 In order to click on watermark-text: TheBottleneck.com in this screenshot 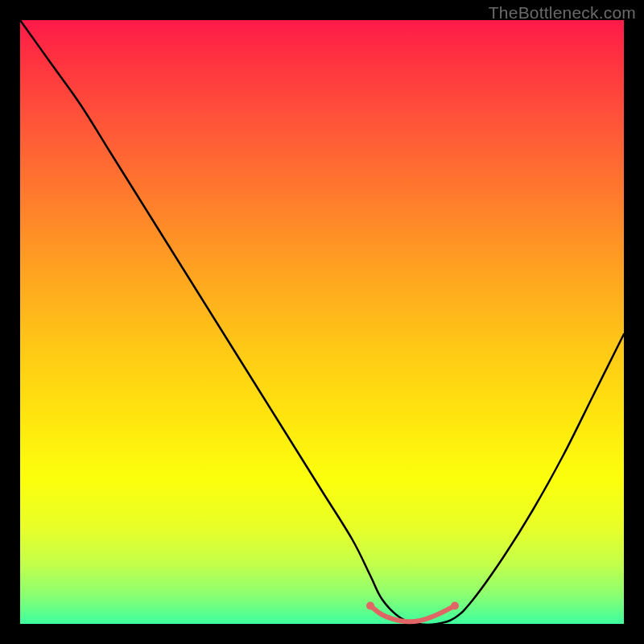, I will do `click(562, 13)`.